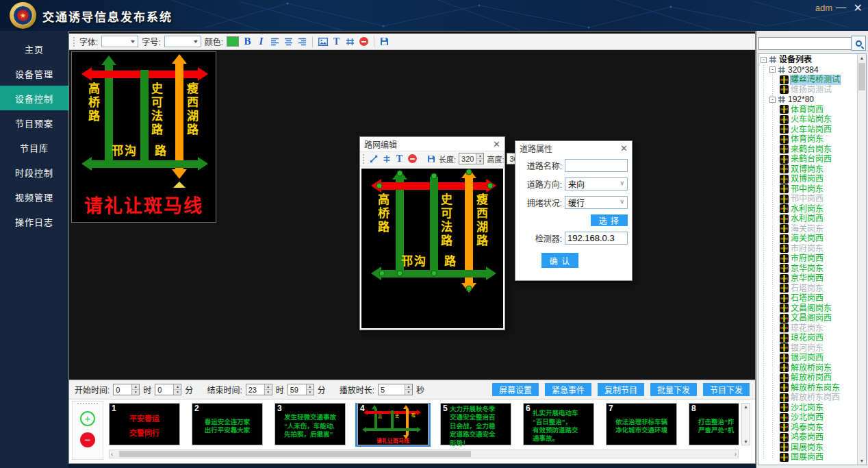 The image size is (868, 468). What do you see at coordinates (126, 389) in the screenshot?
I see `start-hour-spinner: 0 ▲▼` at bounding box center [126, 389].